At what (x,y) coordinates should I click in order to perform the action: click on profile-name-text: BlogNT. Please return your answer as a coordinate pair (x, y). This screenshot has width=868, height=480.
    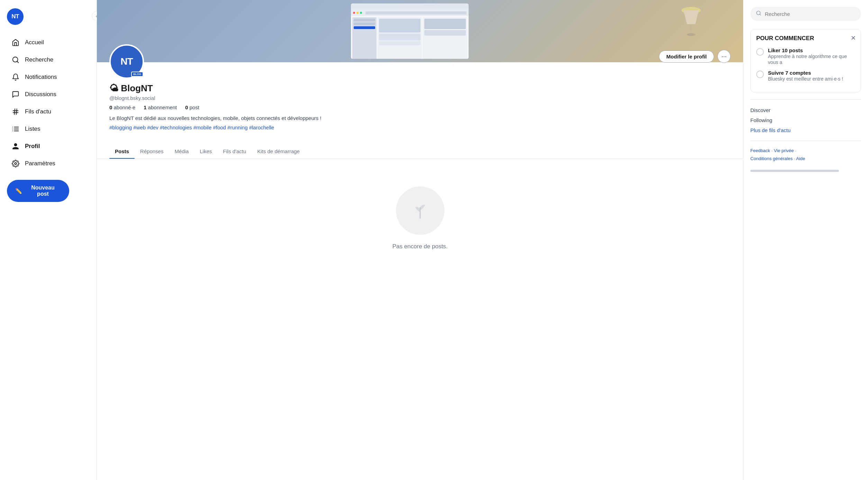
    Looking at the image, I should click on (137, 88).